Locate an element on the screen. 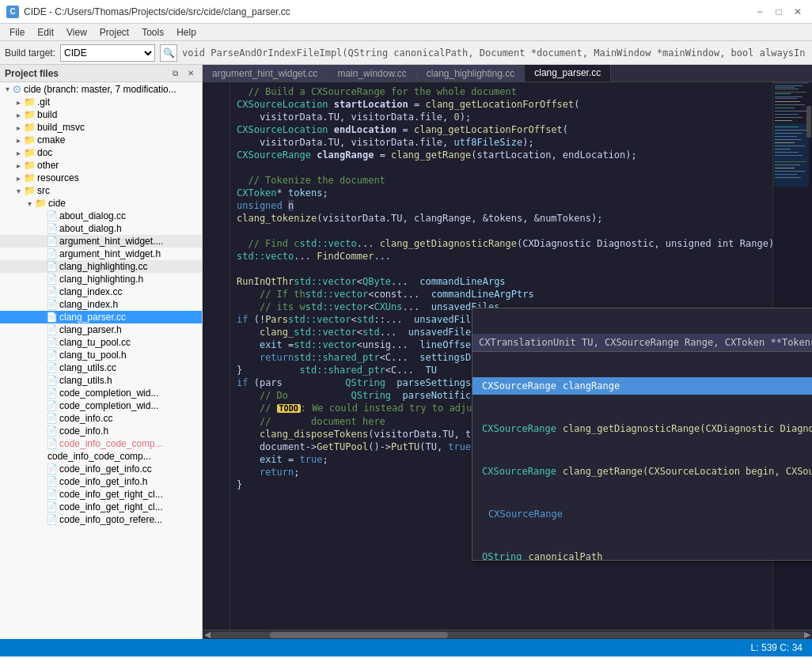  tree-item-other: 📁 other is located at coordinates (101, 165).